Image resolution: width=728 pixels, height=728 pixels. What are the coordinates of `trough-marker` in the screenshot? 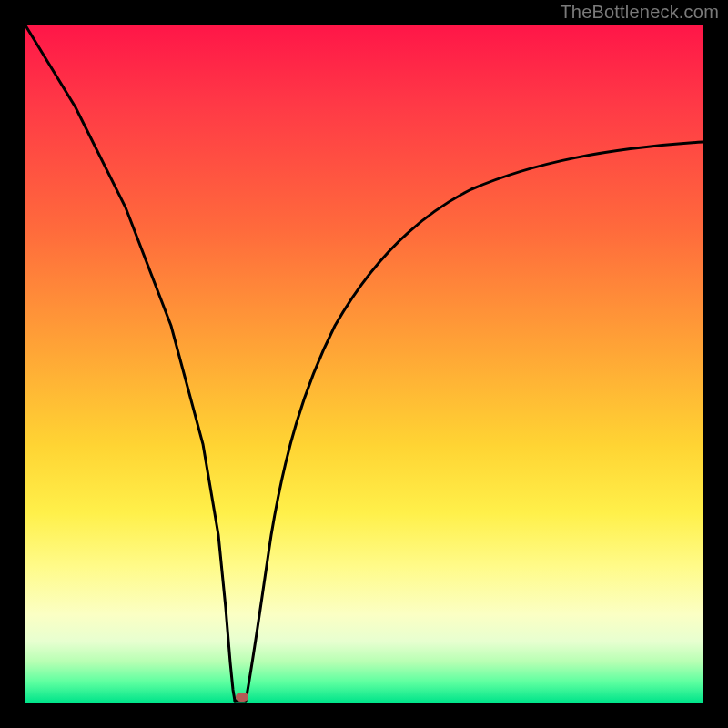 It's located at (242, 697).